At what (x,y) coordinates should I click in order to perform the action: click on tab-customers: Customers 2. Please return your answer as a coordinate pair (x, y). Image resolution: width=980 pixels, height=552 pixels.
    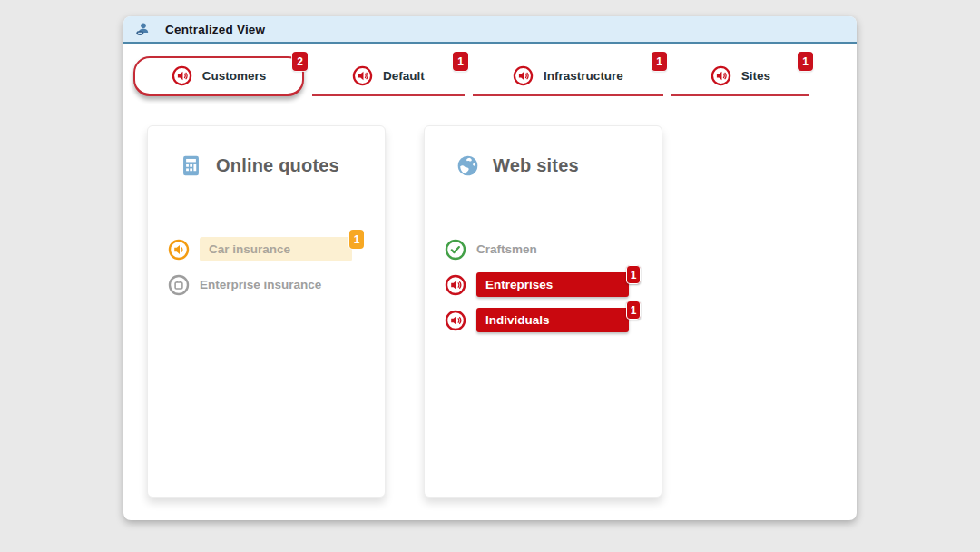
    Looking at the image, I should click on (219, 76).